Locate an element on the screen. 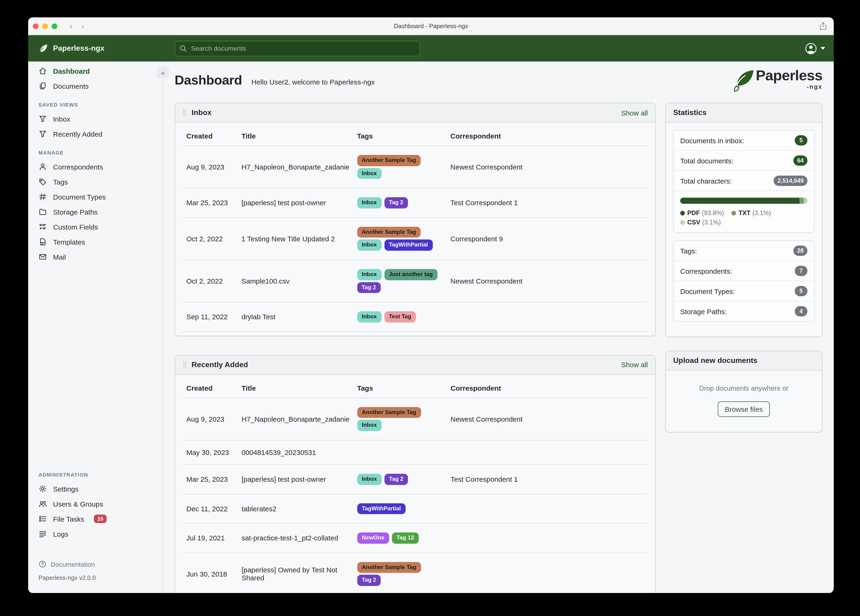 The width and height of the screenshot is (860, 616). table-row: Dec 11, 2022tablerates2TagWithPartial is located at coordinates (415, 509).